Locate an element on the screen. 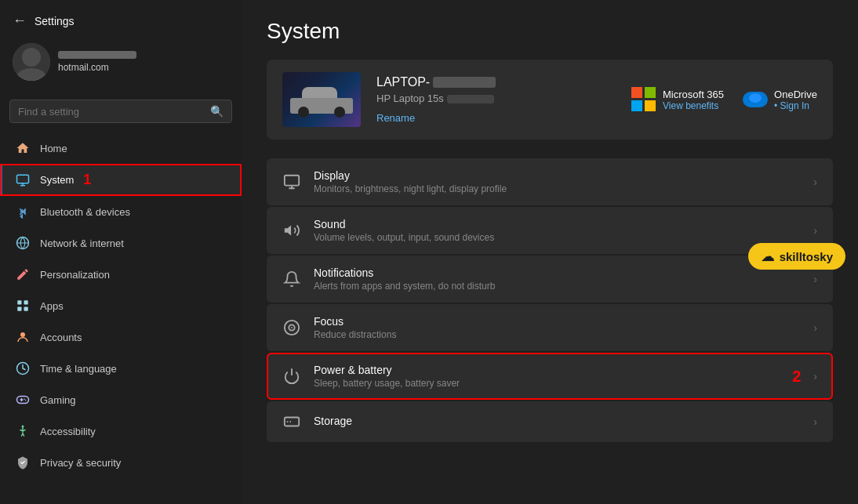 This screenshot has width=858, height=504. onedrive-info: OneDrive • Sign In is located at coordinates (795, 100).